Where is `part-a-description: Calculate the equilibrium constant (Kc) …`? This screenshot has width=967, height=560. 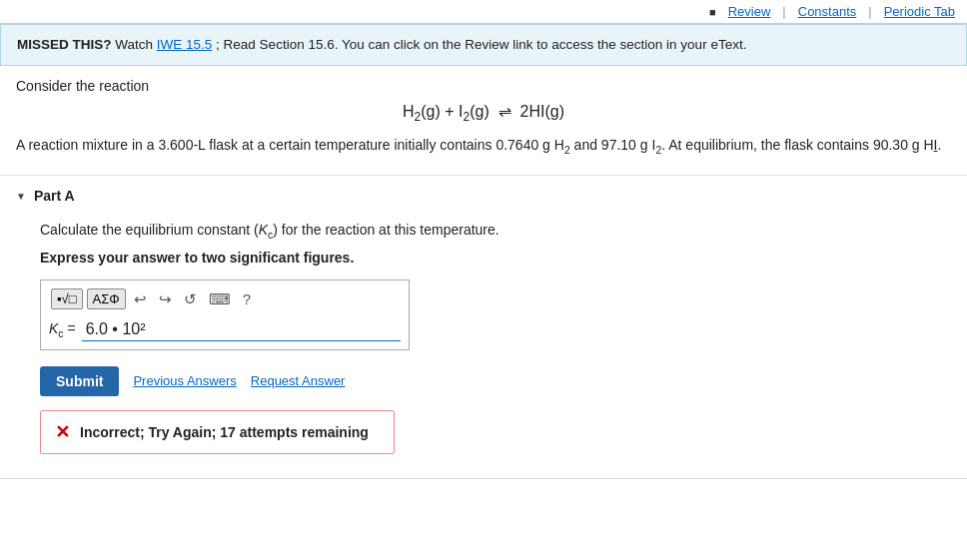
part-a-description: Calculate the equilibrium constant (Kc) … is located at coordinates (484, 232).